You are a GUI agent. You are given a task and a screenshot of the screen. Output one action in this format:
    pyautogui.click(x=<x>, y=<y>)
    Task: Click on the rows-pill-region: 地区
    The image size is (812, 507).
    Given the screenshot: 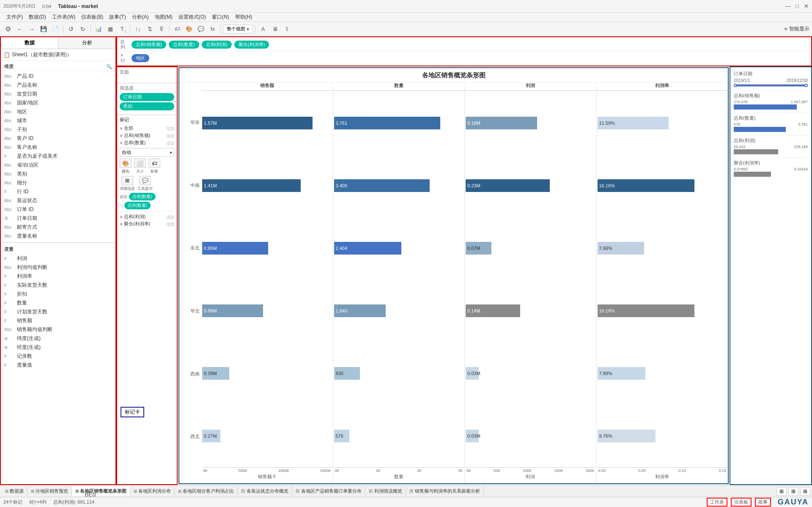 What is the action you would take?
    pyautogui.click(x=140, y=58)
    